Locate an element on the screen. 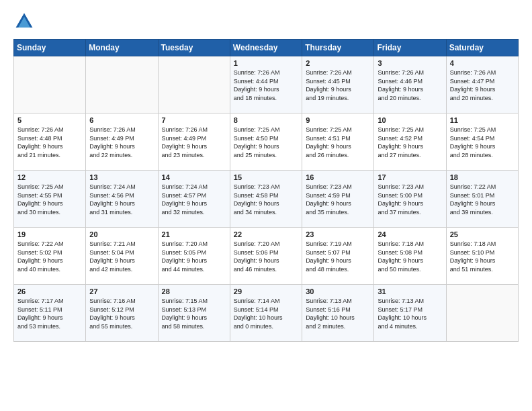  calendar-cell: 22Sunrise: 7:20 AM Sunset: 5:06 PM Dayli… is located at coordinates (266, 257).